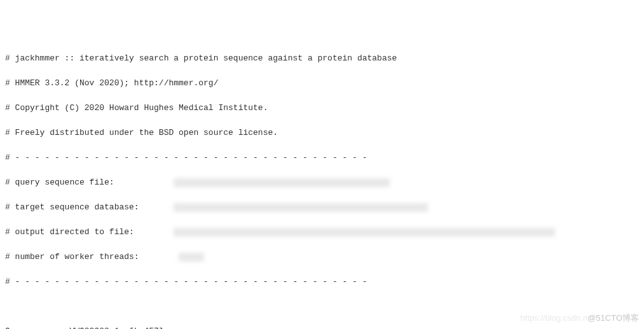 This screenshot has width=644, height=329. Describe the element at coordinates (72, 257) in the screenshot. I see `param-label: # number of worker threads:` at that location.